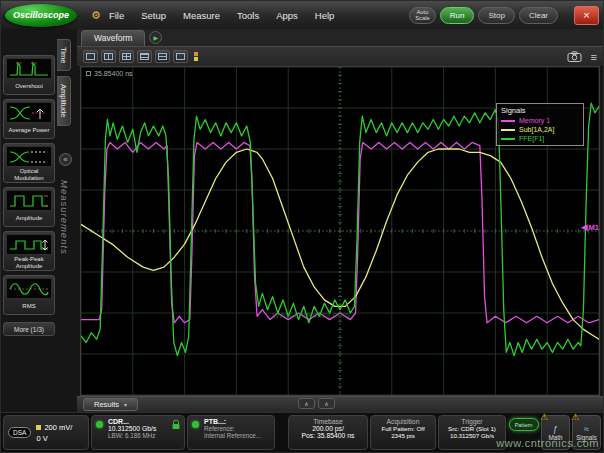 This screenshot has height=453, width=604. I want to click on pattern-button: Pattern, so click(524, 424).